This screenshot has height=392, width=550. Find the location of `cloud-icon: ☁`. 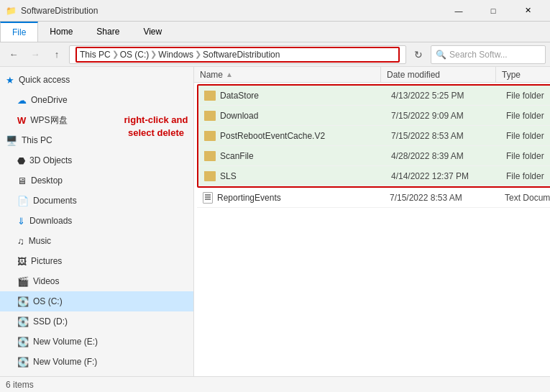

cloud-icon: ☁ is located at coordinates (22, 101).